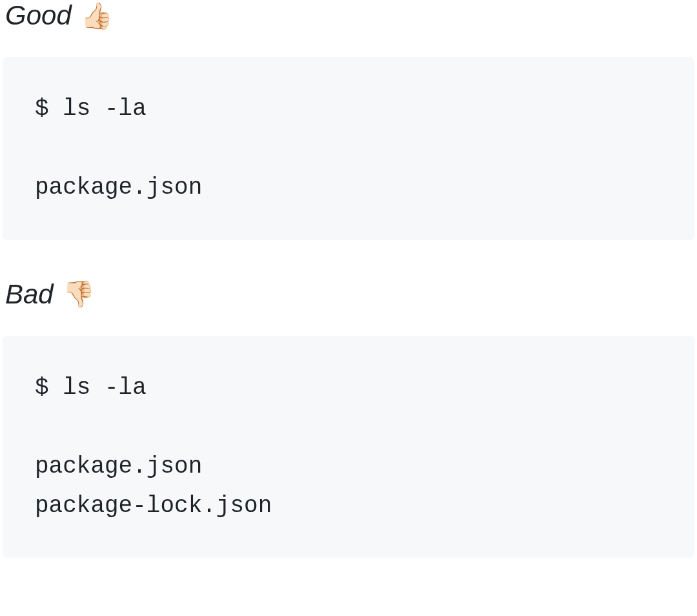  I want to click on thumbs-up-icon: 👍🏻, so click(97, 15).